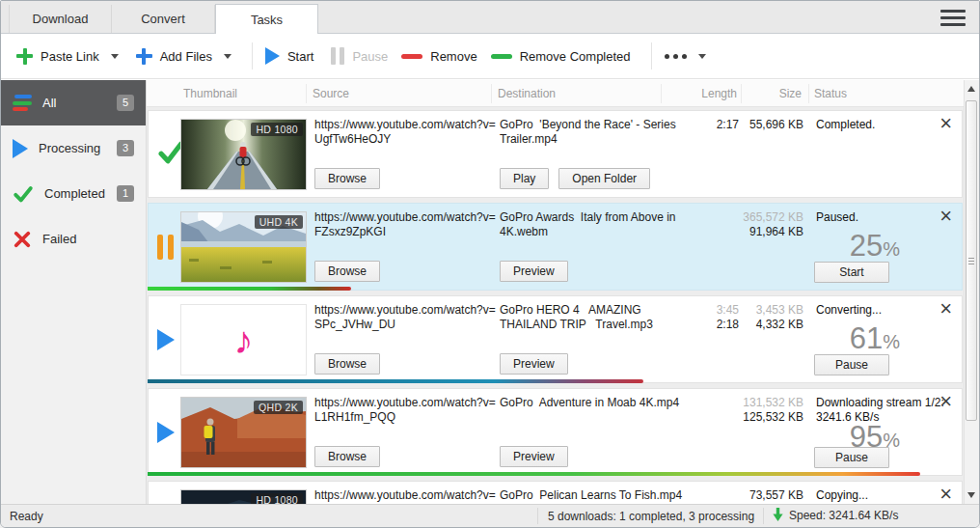 The width and height of the screenshot is (980, 528). Describe the element at coordinates (597, 403) in the screenshot. I see `destination-file: GoPro Adventure in Moab 4K.mp4` at that location.